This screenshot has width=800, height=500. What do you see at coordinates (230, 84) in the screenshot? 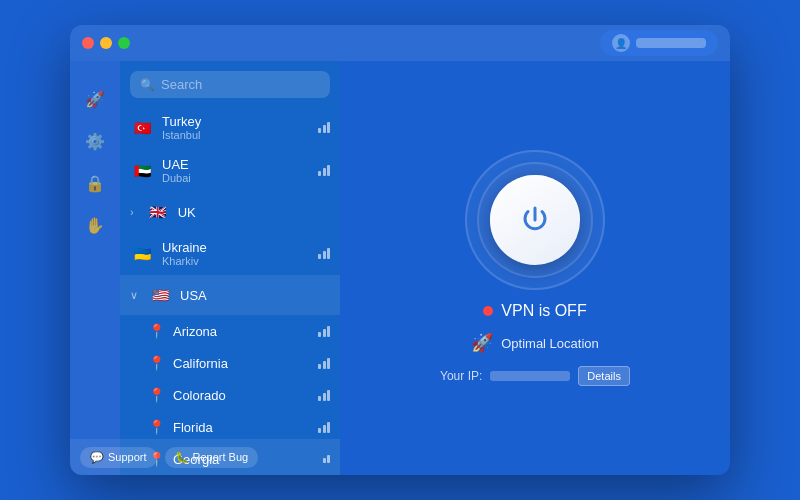
I see `search-box: 🔍` at bounding box center [230, 84].